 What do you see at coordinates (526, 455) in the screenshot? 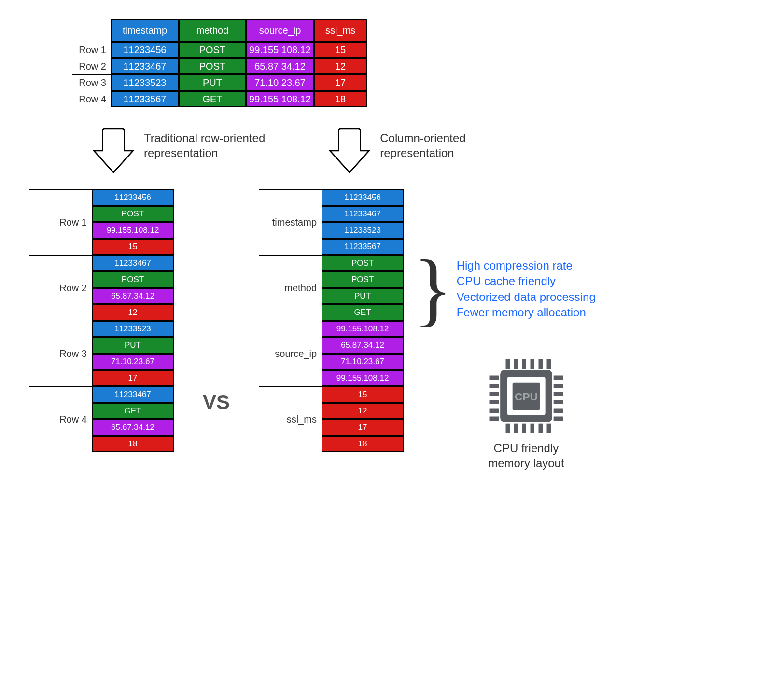
I see `cpu-caption: CPU friendly memory layout` at bounding box center [526, 455].